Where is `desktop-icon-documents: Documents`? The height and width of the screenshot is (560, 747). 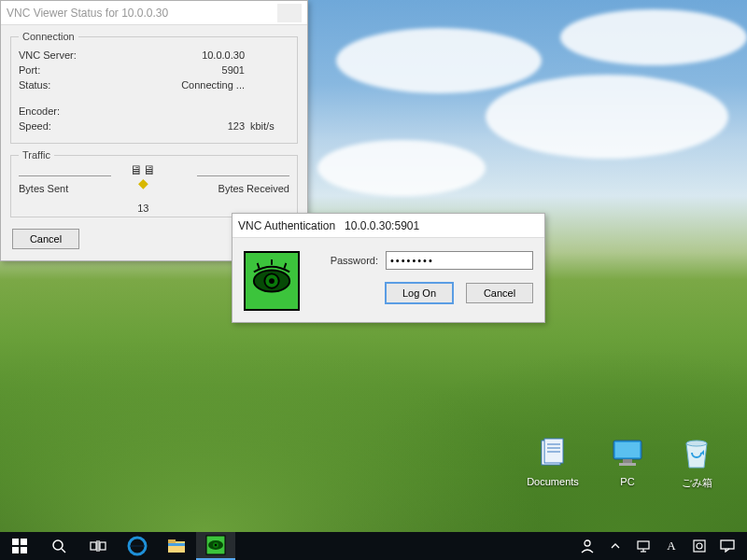 desktop-icon-documents: Documents is located at coordinates (553, 461).